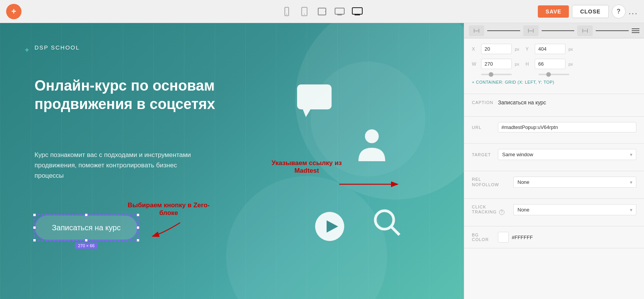 The width and height of the screenshot is (644, 299). What do you see at coordinates (554, 157) in the screenshot?
I see `target-section: TARGET Same window New window ▼` at bounding box center [554, 157].